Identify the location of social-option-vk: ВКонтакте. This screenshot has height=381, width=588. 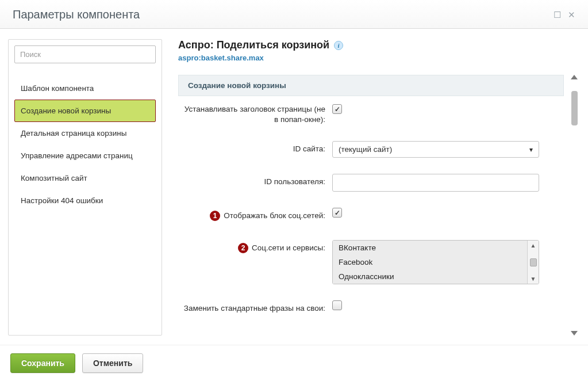
(430, 247).